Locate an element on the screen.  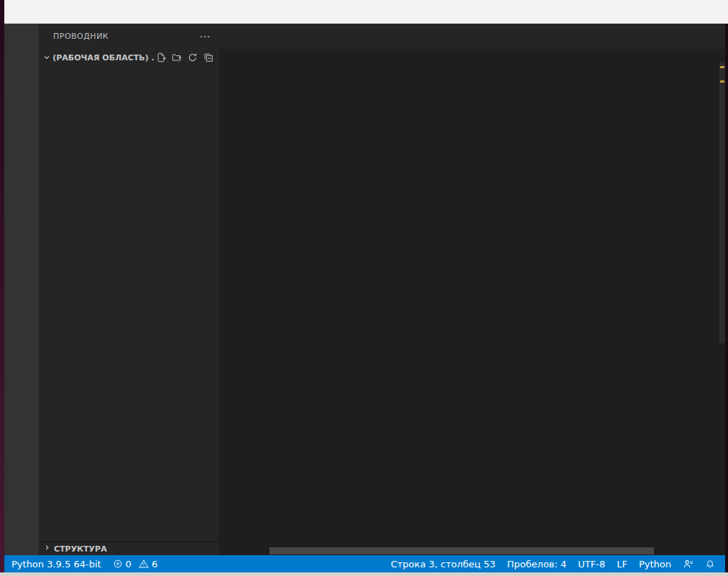
sidebar-title-row: ПРОВОДНИК ⋯ is located at coordinates (129, 36).